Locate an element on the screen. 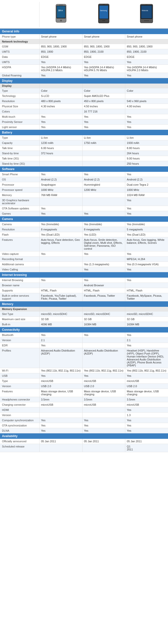 The width and height of the screenshot is (168, 644). data-cell-2: Facebook, MySpace, Picasa, Twitter is located at coordinates (146, 297).